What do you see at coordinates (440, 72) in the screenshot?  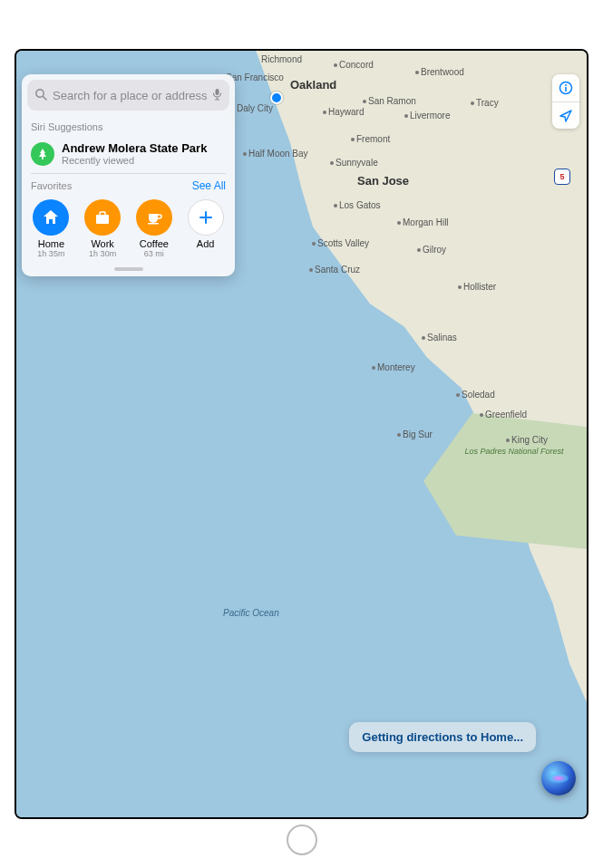 I see `city-label: Brentwood` at bounding box center [440, 72].